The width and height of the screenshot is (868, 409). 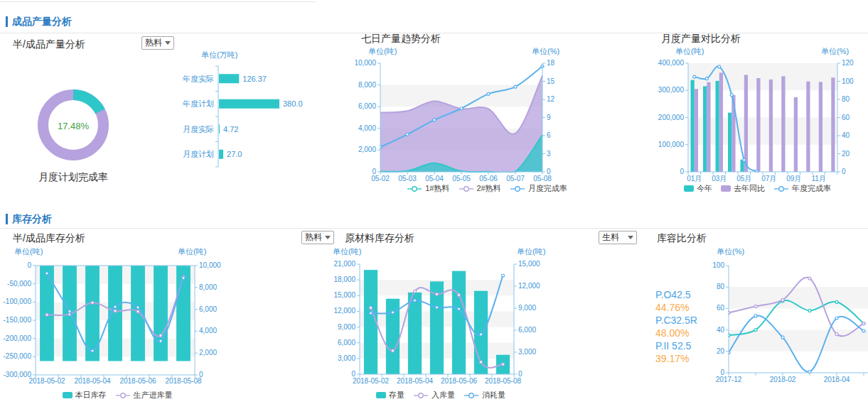 What do you see at coordinates (551, 81) in the screenshot?
I see `svg-text: 15` at bounding box center [551, 81].